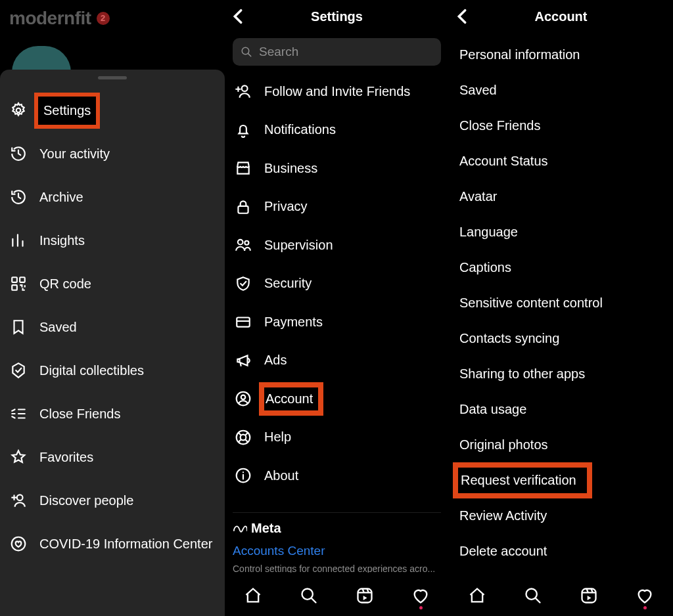 The height and width of the screenshot is (616, 673). Describe the element at coordinates (336, 551) in the screenshot. I see `accounts-center-link: Accounts Center` at that location.